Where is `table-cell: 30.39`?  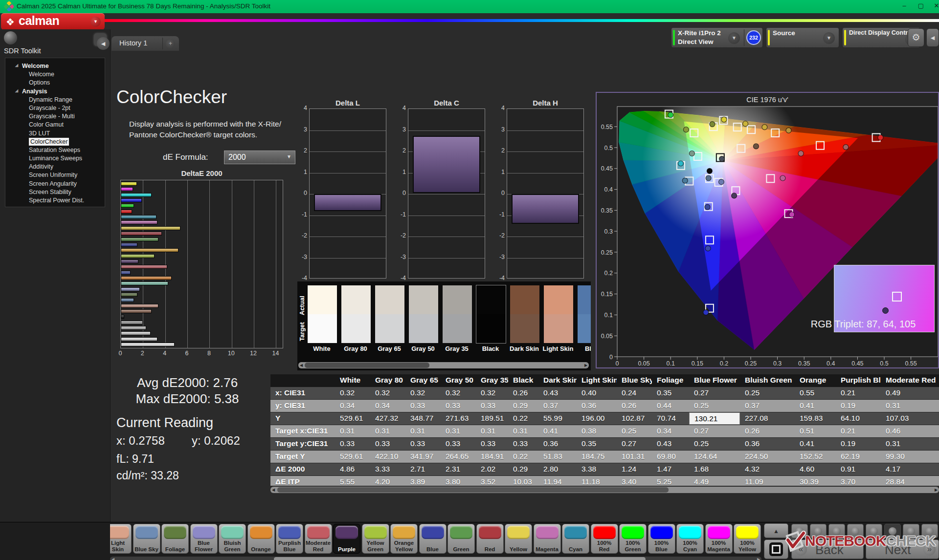 table-cell: 30.39 is located at coordinates (815, 481).